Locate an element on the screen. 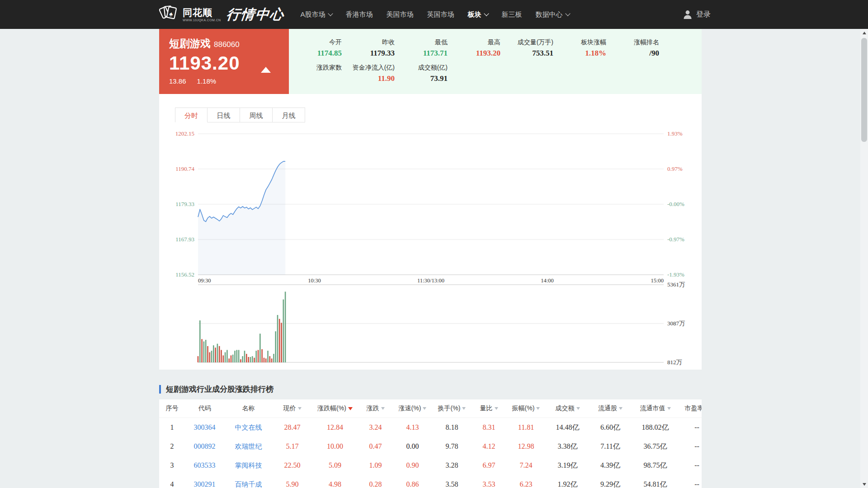 The height and width of the screenshot is (488, 868). nav-item-label: 新三板 is located at coordinates (512, 14).